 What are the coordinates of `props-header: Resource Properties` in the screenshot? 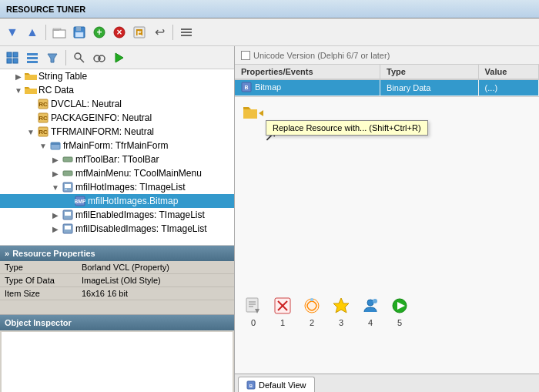 It's located at (117, 253).